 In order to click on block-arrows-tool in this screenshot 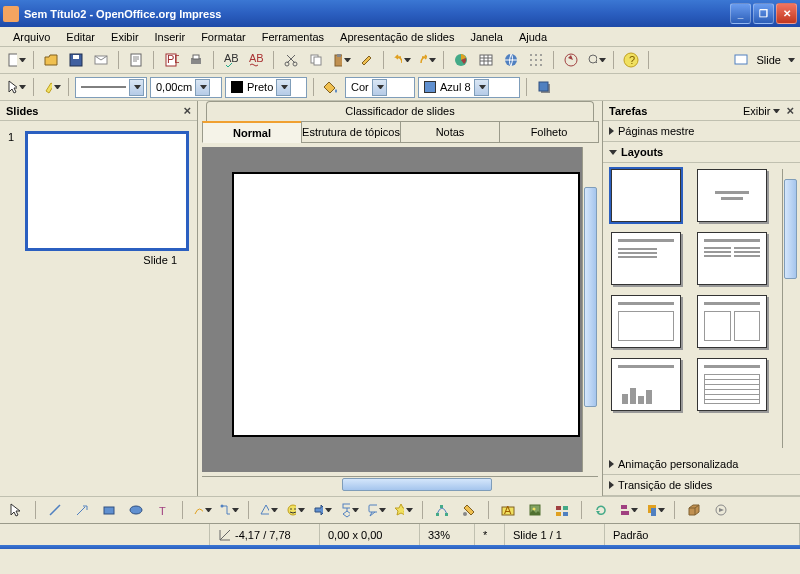, I will do `click(322, 510)`.